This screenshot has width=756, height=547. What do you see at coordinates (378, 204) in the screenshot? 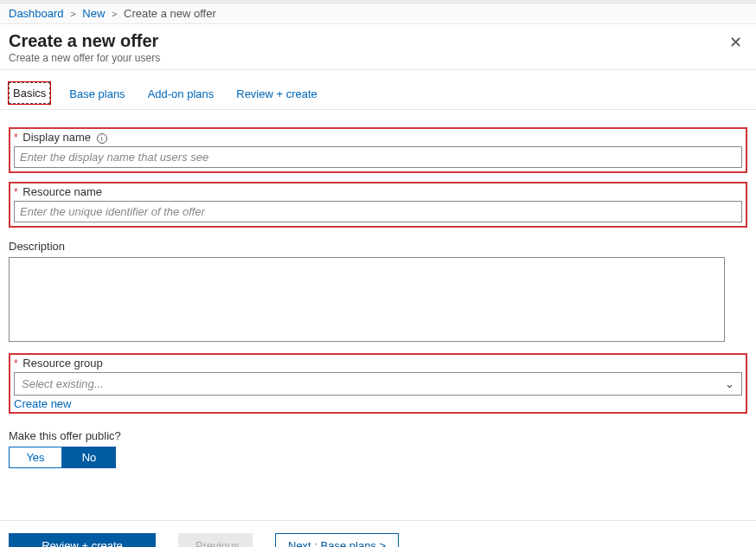
I see `resource-name-group: * Resource name` at bounding box center [378, 204].